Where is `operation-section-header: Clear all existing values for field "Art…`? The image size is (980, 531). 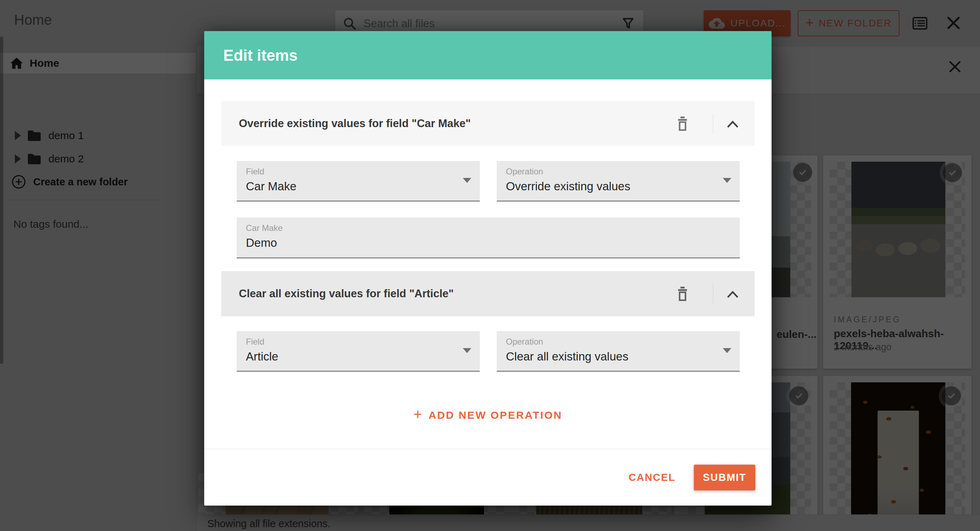 operation-section-header: Clear all existing values for field "Art… is located at coordinates (488, 293).